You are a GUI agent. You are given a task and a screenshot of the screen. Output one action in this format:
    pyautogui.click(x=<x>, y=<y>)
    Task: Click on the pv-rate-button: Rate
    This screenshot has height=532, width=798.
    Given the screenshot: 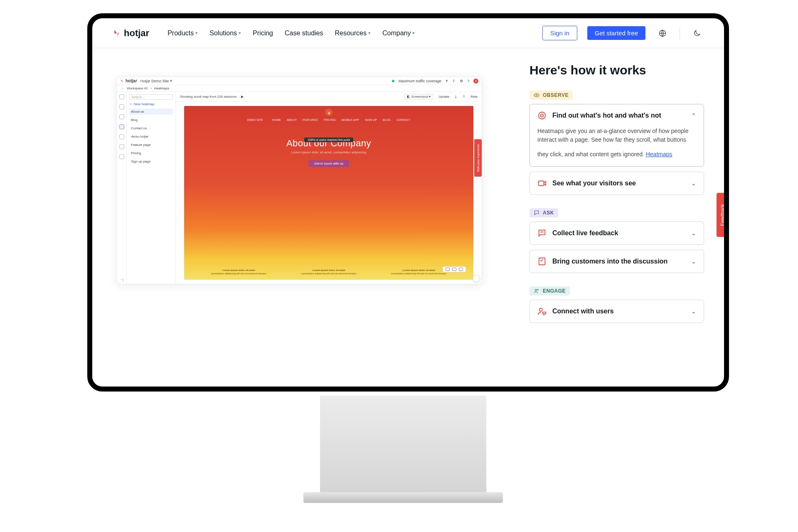 What is the action you would take?
    pyautogui.click(x=474, y=96)
    